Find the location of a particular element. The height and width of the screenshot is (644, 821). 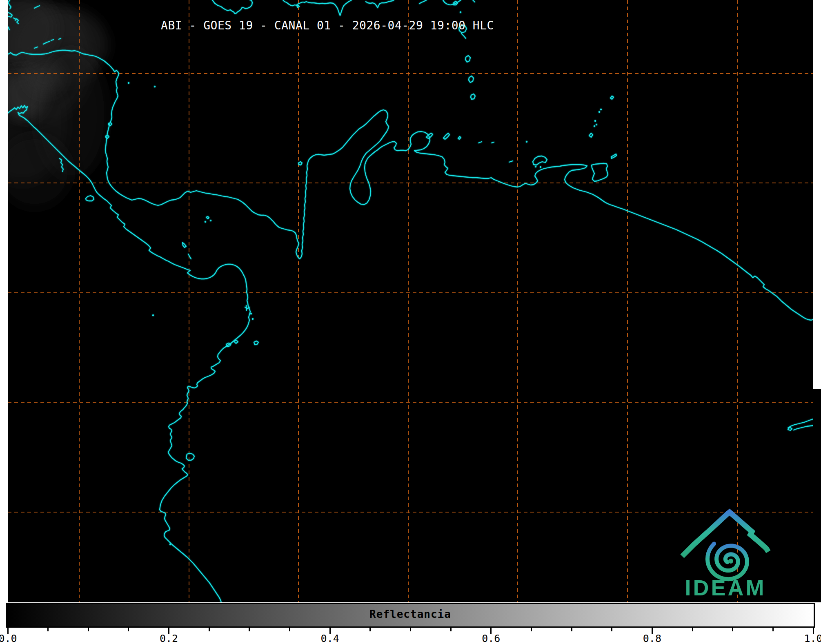

colorbar-tick-label: 0.0 is located at coordinates (9, 638).